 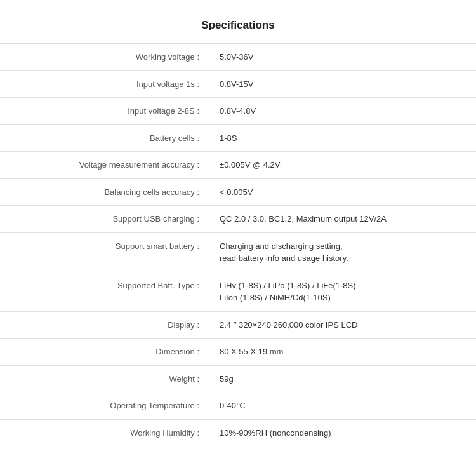 I want to click on page-title: Specifications, so click(x=238, y=28).